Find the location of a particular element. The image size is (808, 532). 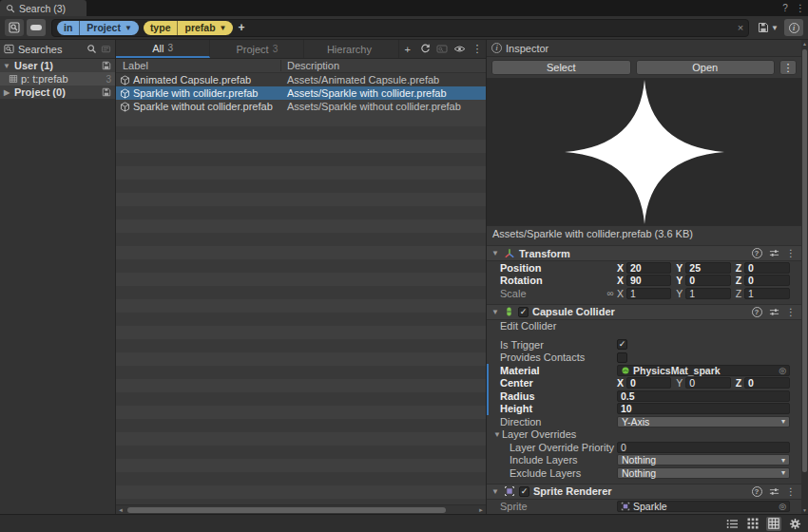

exclude-layers-dropdown: Nothing is located at coordinates (703, 473).